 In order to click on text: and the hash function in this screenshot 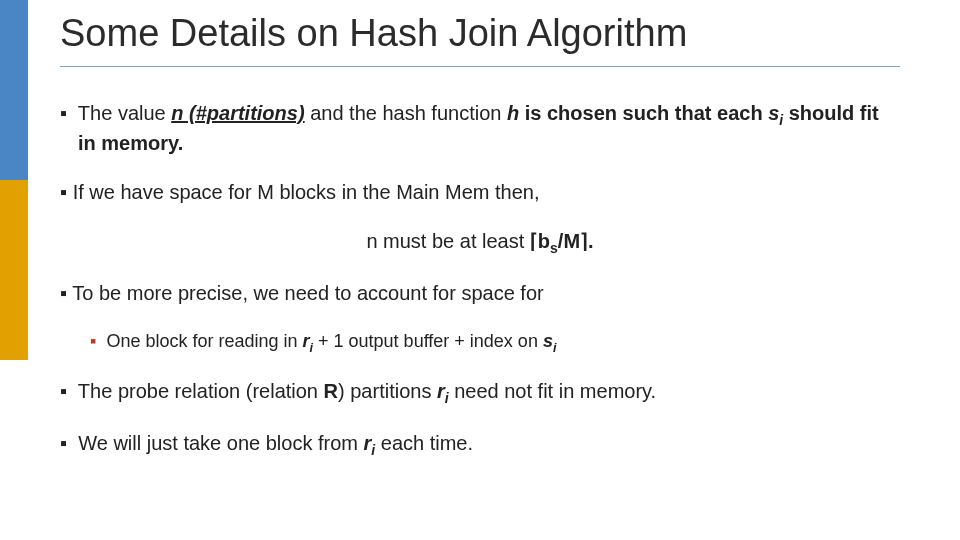, I will do `click(406, 113)`.